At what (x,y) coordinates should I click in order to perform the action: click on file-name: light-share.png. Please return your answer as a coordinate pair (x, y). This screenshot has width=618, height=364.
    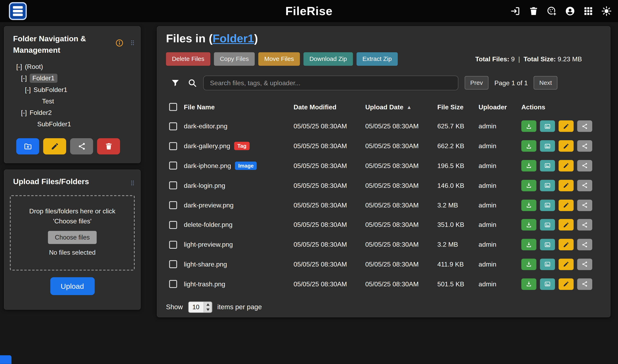
    Looking at the image, I should click on (206, 264).